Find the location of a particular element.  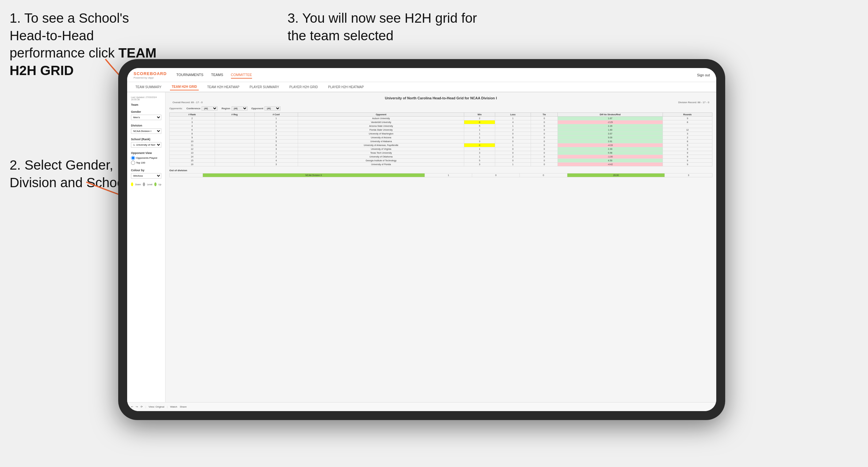

sub-nav: TEAM SUMMARY TEAM H2H GRID TEAM H2H HEAT… is located at coordinates (422, 87).